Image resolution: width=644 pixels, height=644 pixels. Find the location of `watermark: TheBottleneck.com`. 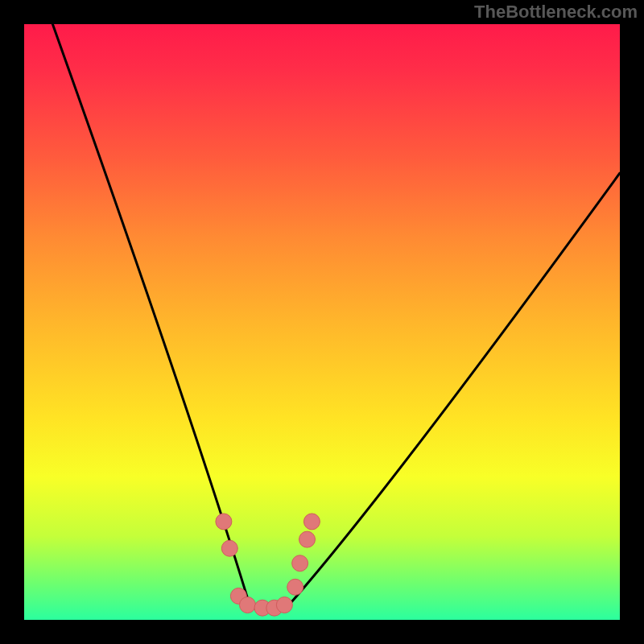

watermark: TheBottleneck.com is located at coordinates (555, 12).